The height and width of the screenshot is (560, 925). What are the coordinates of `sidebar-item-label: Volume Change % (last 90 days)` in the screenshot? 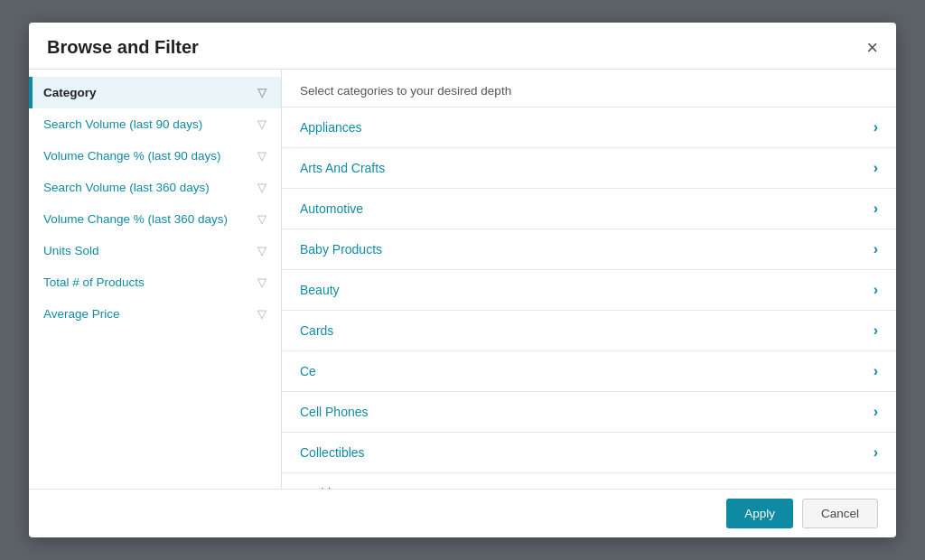 It's located at (132, 155).